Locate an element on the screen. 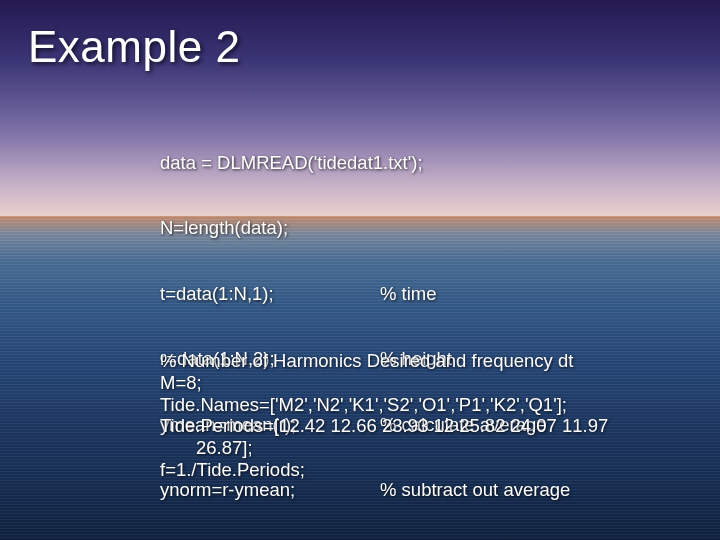  code-line: f=1./Tide.Periods; is located at coordinates (425, 470).